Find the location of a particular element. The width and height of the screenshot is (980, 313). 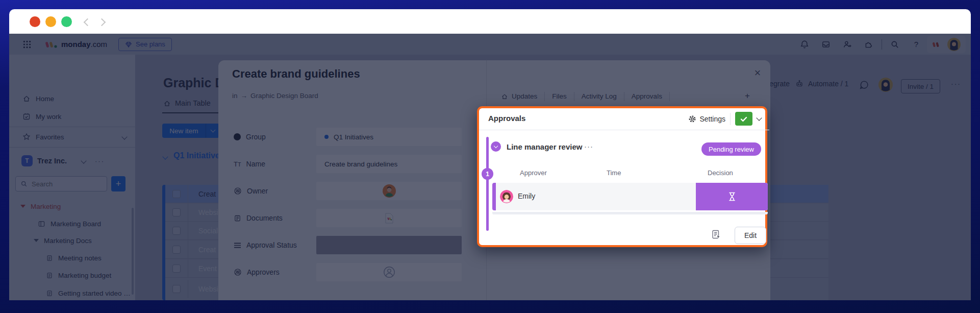

panel-divider is located at coordinates (624, 130).